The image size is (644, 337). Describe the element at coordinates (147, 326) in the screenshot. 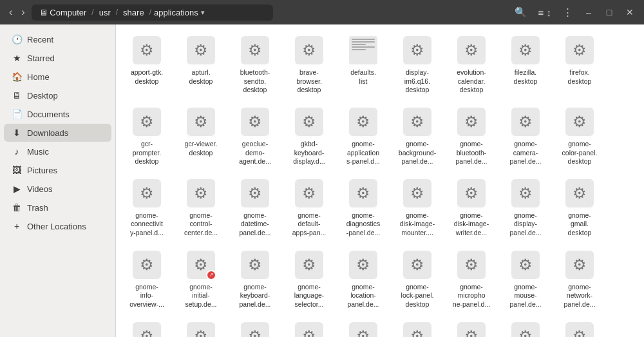

I see `file-item: ⚙ gnome-notifications-panel.d...` at that location.